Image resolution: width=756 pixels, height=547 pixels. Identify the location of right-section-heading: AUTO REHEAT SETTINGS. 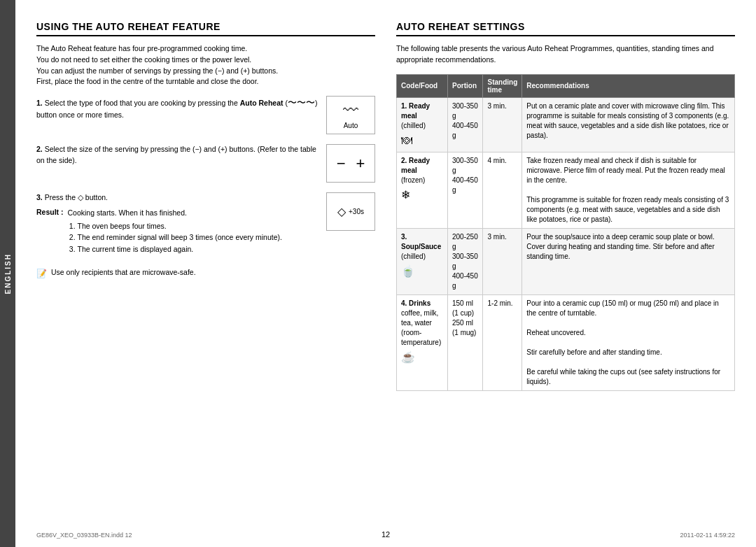
(566, 29).